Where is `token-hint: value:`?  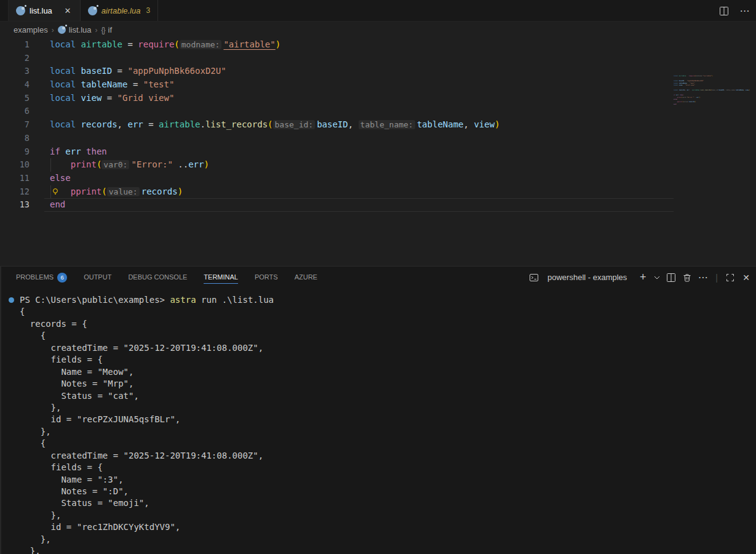 token-hint: value: is located at coordinates (686, 102).